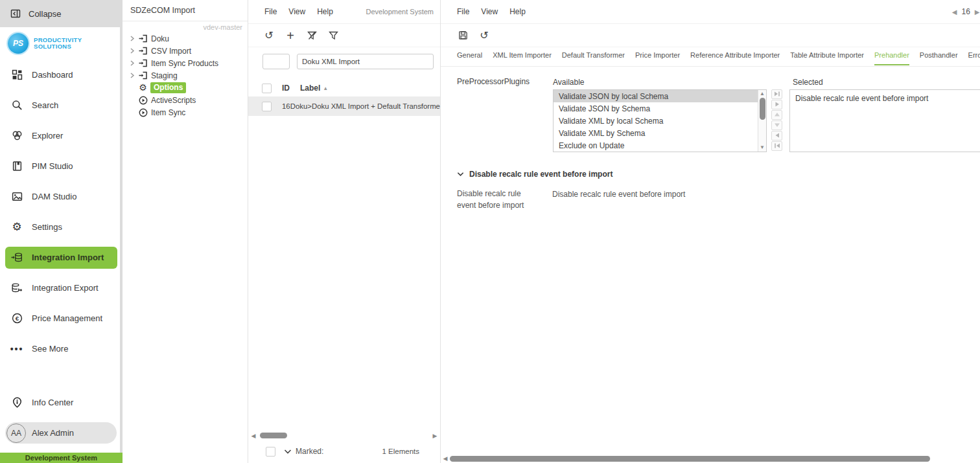 Image resolution: width=980 pixels, height=463 pixels. What do you see at coordinates (366, 62) in the screenshot?
I see `label-filter-input` at bounding box center [366, 62].